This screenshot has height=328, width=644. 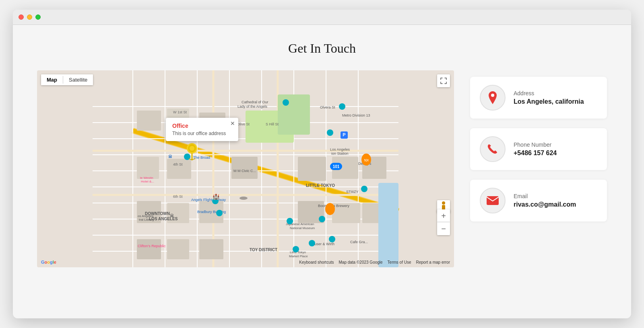 What do you see at coordinates (178, 197) in the screenshot?
I see `svg-text: 6th St` at bounding box center [178, 197].